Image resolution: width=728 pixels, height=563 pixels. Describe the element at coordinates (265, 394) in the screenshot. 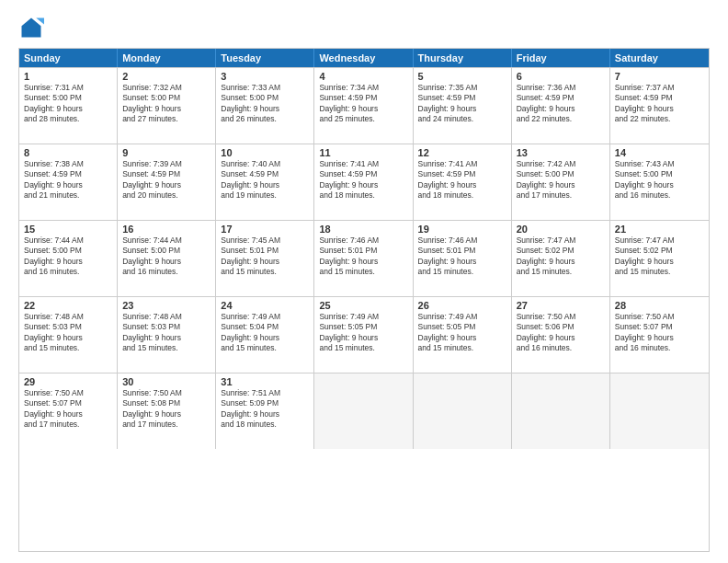

I see `sunrise: Sunrise: 7:51 AM` at that location.